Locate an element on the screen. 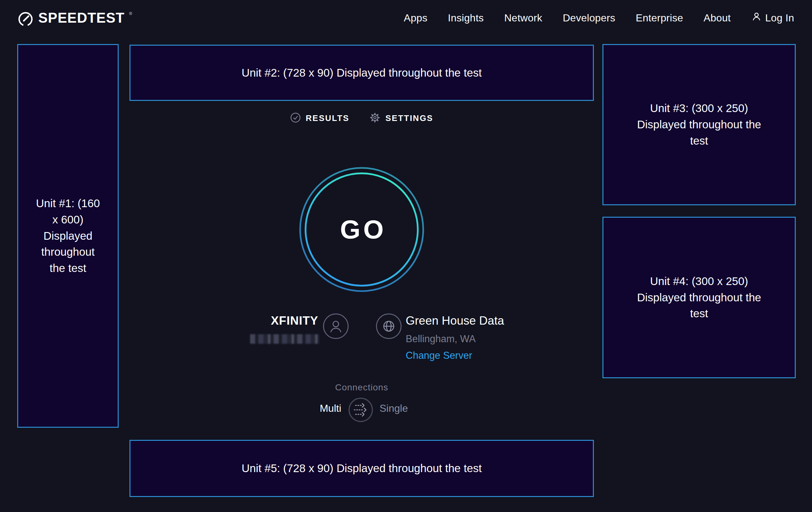 The width and height of the screenshot is (812, 512). connections-multi-option: Multi is located at coordinates (306, 408).